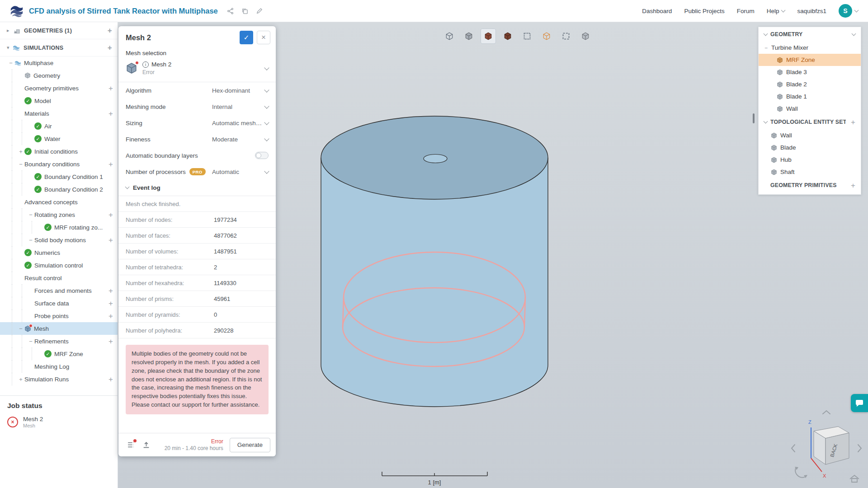 The height and width of the screenshot is (488, 868). What do you see at coordinates (59, 126) in the screenshot?
I see `tree-item-air: ✓Air` at bounding box center [59, 126].